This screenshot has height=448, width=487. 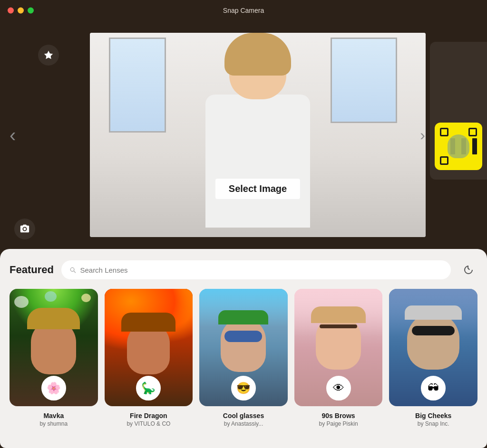 What do you see at coordinates (53, 416) in the screenshot?
I see `lens-name-mavka: Mavka` at bounding box center [53, 416].